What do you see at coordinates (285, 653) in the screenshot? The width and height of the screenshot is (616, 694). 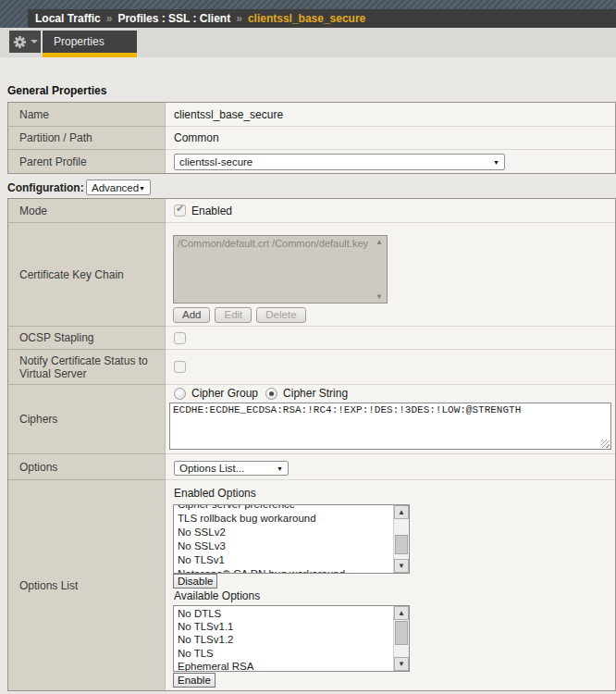 I see `list-item: No TLS` at bounding box center [285, 653].